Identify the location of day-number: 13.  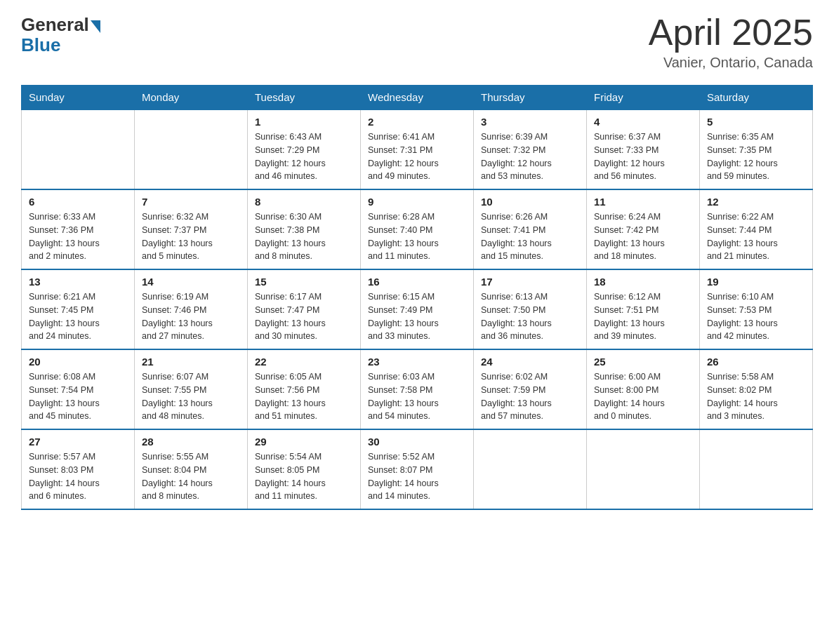
(78, 282).